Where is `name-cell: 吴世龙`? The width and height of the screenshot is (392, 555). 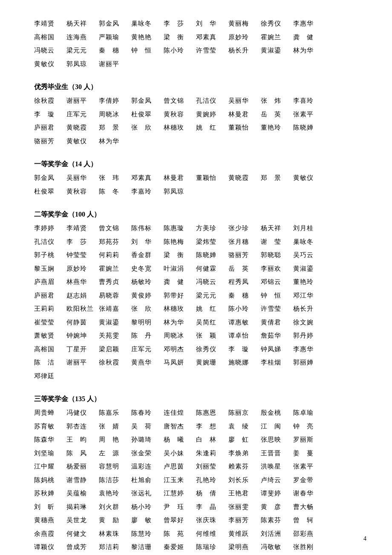
name-cell: 吴世龙 is located at coordinates (82, 520).